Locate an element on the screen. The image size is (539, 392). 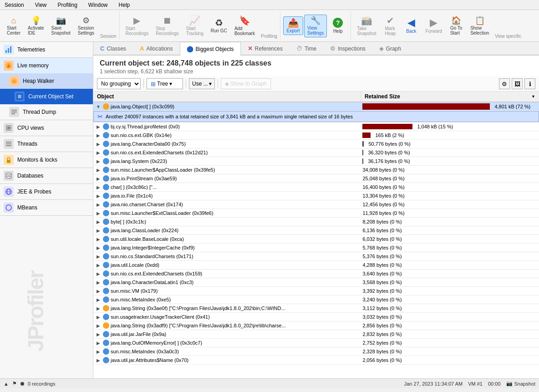
table-row: ▶ java.nio.charset.Charset (0x174) 12,45… is located at coordinates (316, 205).